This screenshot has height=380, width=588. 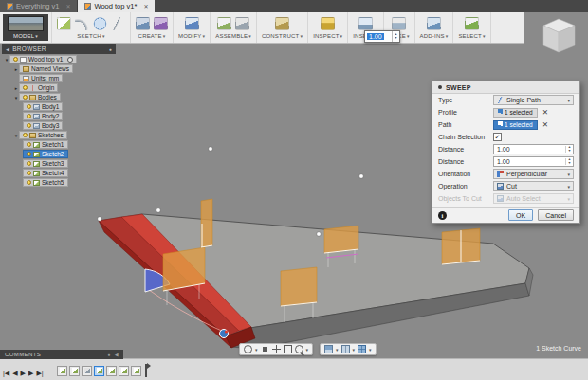 What do you see at coordinates (434, 27) in the screenshot?
I see `toolbar-group-addins: ADD-INS▾` at bounding box center [434, 27].